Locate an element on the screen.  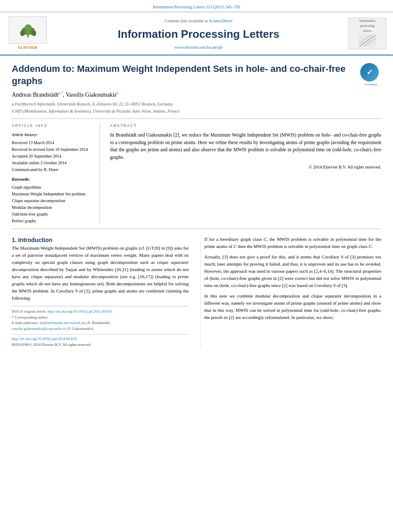
keywords-label: Keywords: is located at coordinates (52, 179).